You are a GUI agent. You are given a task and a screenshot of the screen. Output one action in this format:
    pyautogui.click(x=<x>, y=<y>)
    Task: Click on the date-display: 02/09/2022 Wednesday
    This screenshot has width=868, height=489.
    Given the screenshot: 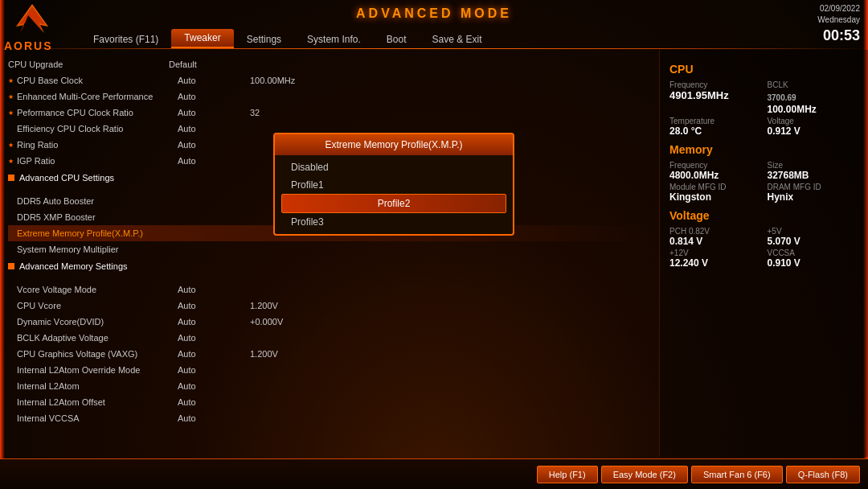 What is the action you would take?
    pyautogui.click(x=839, y=14)
    